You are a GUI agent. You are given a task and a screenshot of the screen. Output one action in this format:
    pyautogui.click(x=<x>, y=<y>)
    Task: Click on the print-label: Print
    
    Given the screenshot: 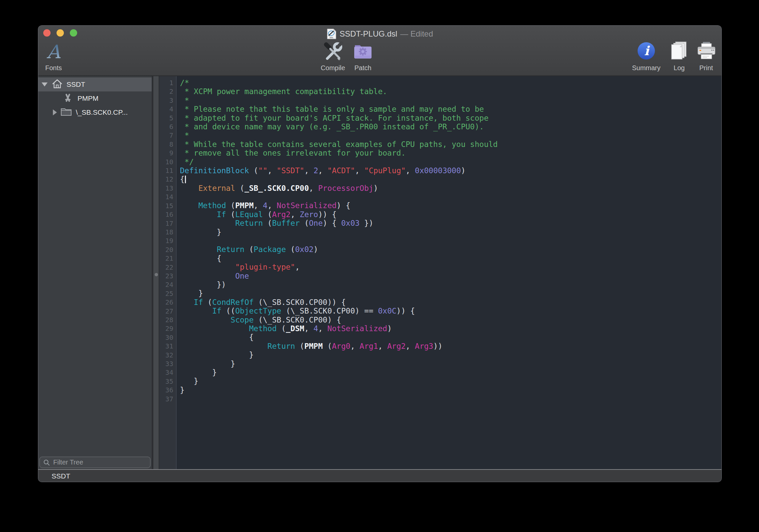 What is the action you would take?
    pyautogui.click(x=706, y=68)
    